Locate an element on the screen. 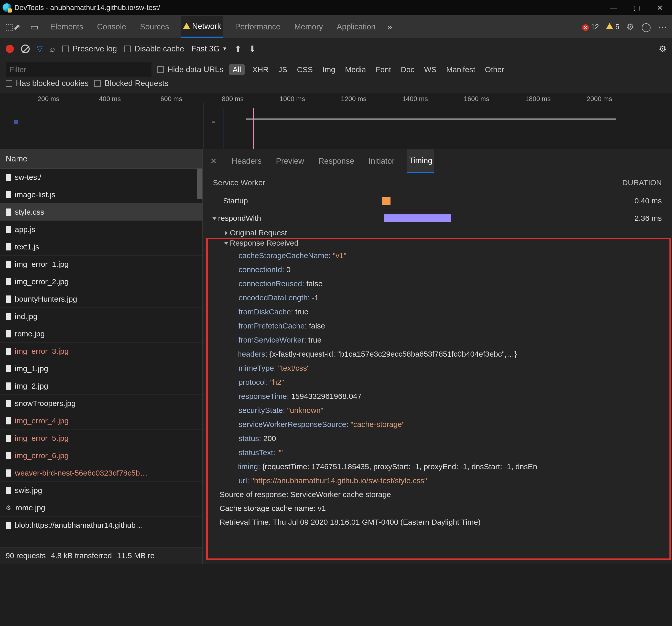 Image resolution: width=672 pixels, height=626 pixels. request-row: app.js is located at coordinates (101, 230).